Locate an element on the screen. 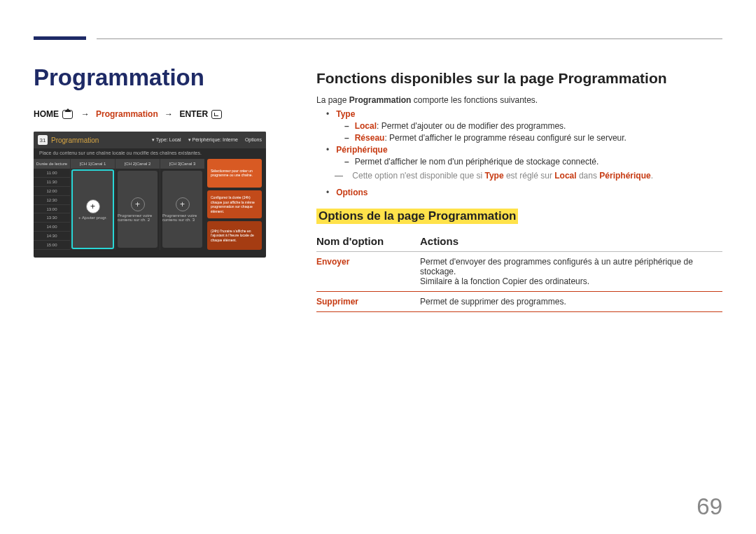 This screenshot has height=534, width=756. channel-slot-active: + + Ajouter progr. is located at coordinates (92, 209).